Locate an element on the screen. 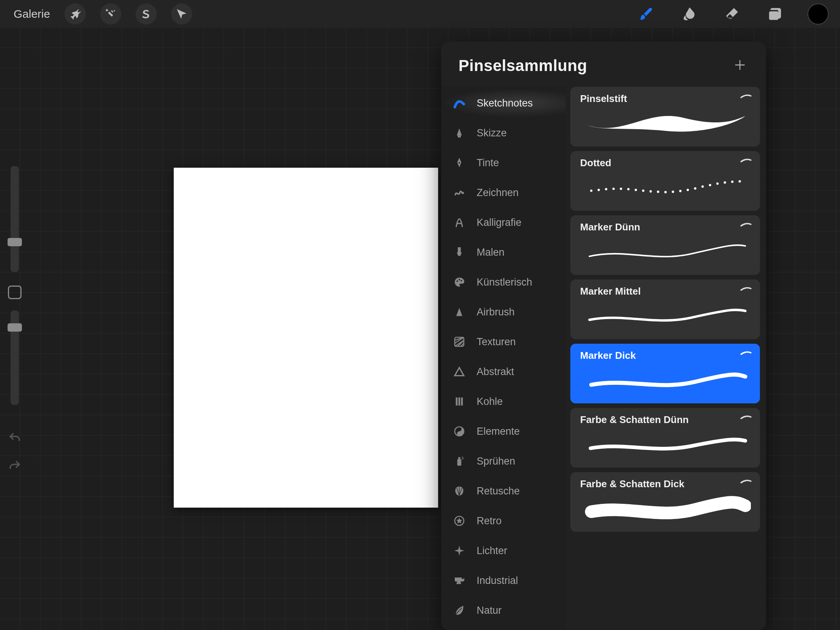 This screenshot has height=630, width=840. anvil-icon is located at coordinates (459, 581).